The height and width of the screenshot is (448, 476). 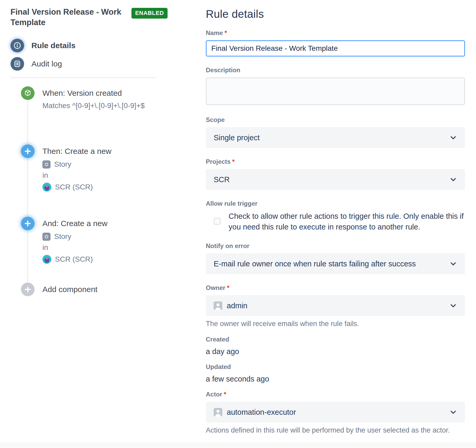 What do you see at coordinates (335, 204) in the screenshot?
I see `allow-rule-trigger-label: Allow rule trigger` at bounding box center [335, 204].